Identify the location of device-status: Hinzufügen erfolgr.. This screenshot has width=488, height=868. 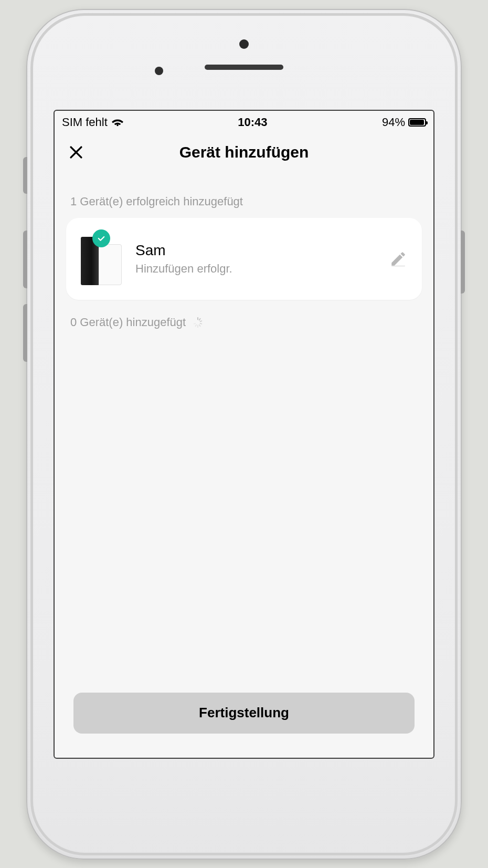
(256, 269).